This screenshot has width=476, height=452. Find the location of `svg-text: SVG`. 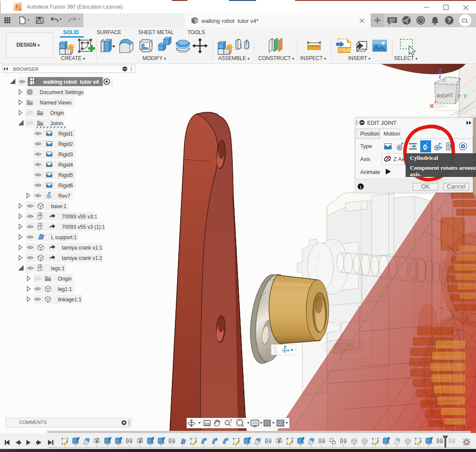

svg-text: SVG is located at coordinates (347, 50).